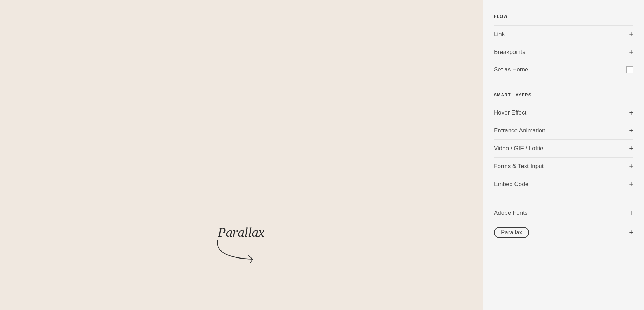 This screenshot has width=644, height=310. Describe the element at coordinates (631, 184) in the screenshot. I see `embed-code-plus-icon: +` at that location.